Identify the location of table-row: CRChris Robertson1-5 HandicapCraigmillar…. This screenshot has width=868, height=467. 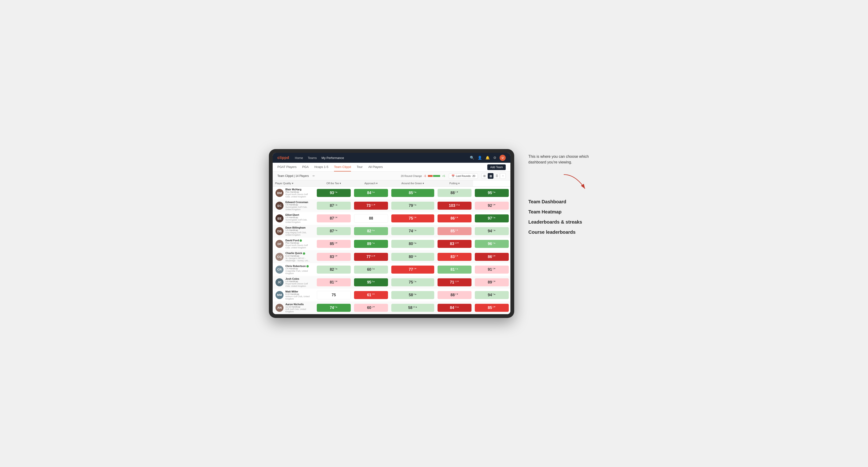
(392, 270).